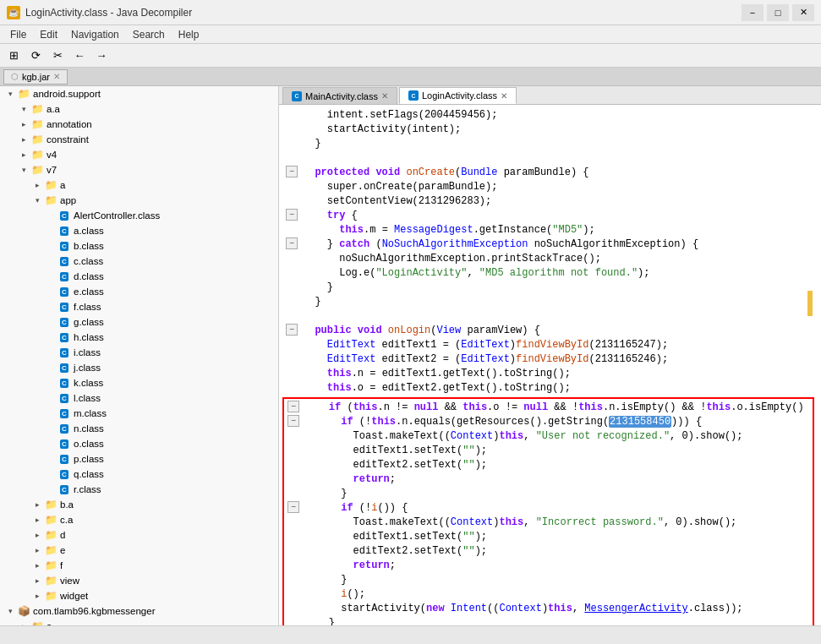 The image size is (821, 644). What do you see at coordinates (189, 35) in the screenshot?
I see `menu-help: Help` at bounding box center [189, 35].